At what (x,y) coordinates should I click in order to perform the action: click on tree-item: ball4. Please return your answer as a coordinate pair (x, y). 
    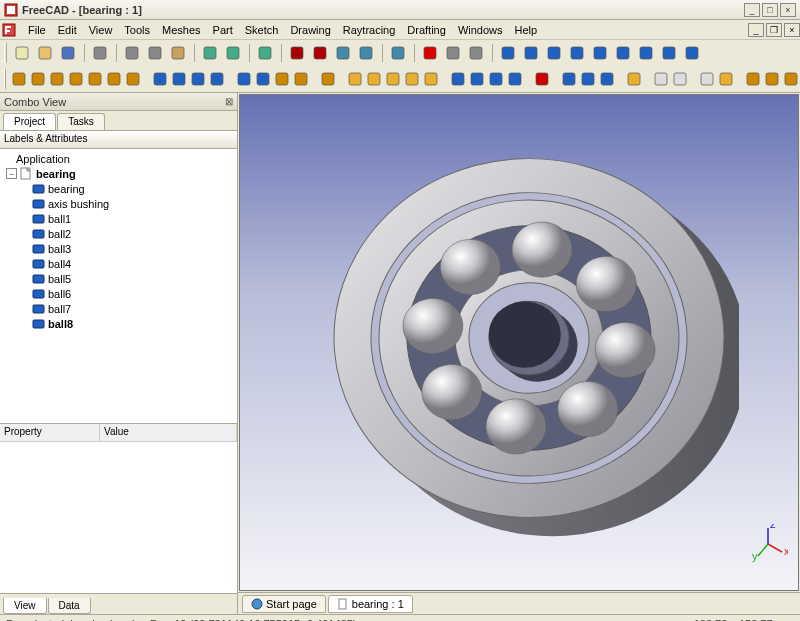
    Looking at the image, I should click on (118, 264).